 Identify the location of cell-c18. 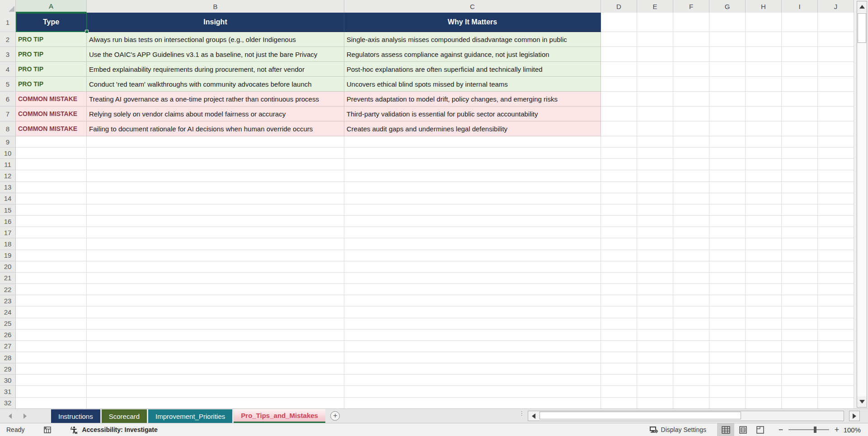
(473, 244).